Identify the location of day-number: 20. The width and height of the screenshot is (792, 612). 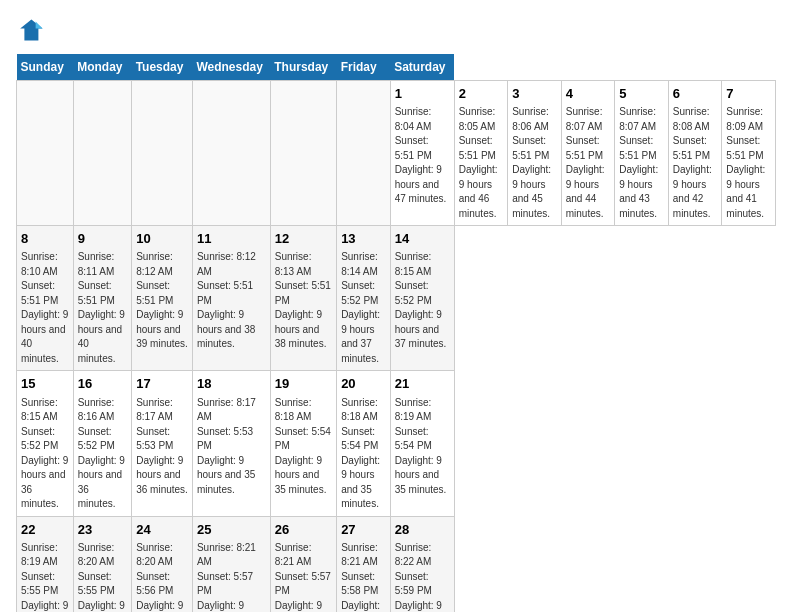
(364, 384).